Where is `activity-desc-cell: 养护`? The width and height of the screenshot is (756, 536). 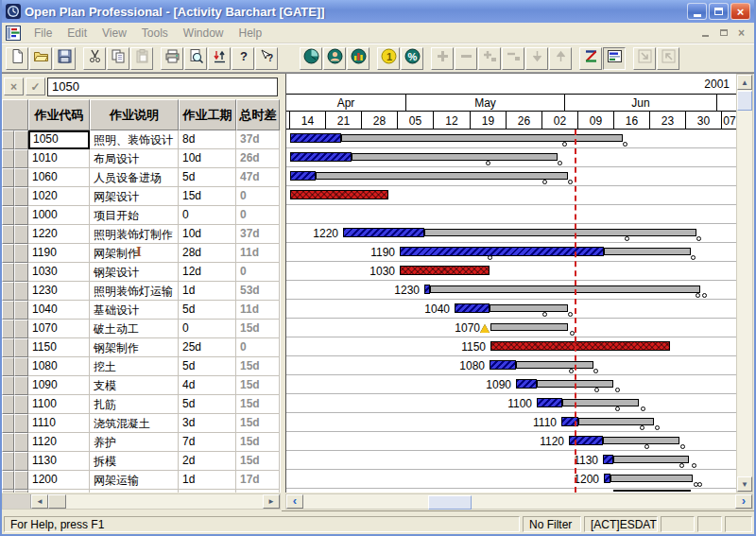
activity-desc-cell: 养护 is located at coordinates (134, 442).